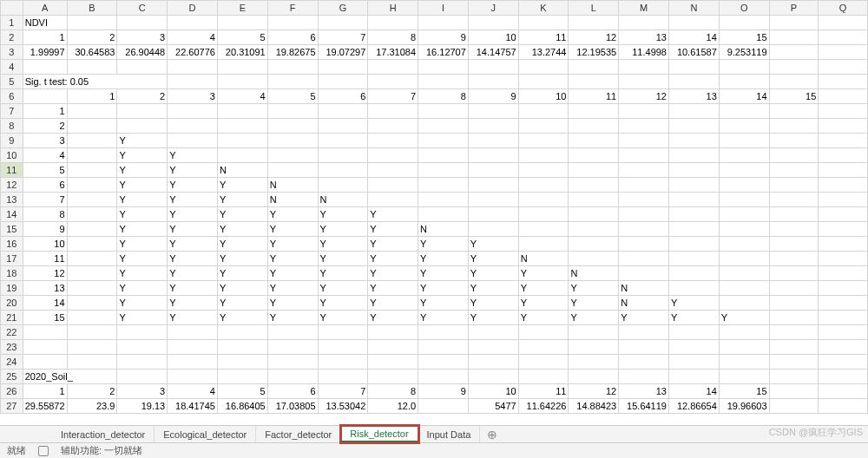 This screenshot has width=868, height=458. Describe the element at coordinates (12, 274) in the screenshot. I see `row-header: 18` at that location.